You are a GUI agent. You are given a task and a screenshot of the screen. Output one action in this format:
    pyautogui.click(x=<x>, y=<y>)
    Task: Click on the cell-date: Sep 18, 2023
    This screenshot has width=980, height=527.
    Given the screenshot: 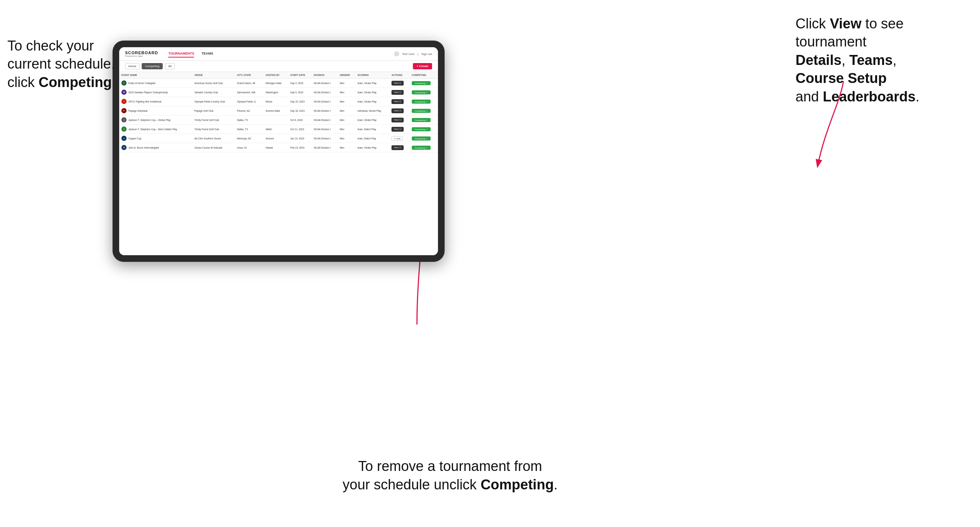 What is the action you would take?
    pyautogui.click(x=300, y=111)
    